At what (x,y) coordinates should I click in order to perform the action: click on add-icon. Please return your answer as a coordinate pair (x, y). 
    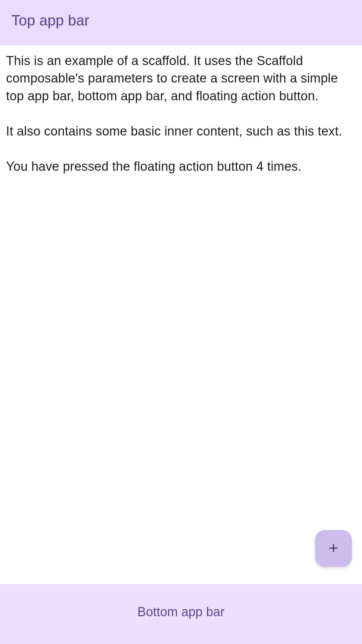
    Looking at the image, I should click on (334, 549).